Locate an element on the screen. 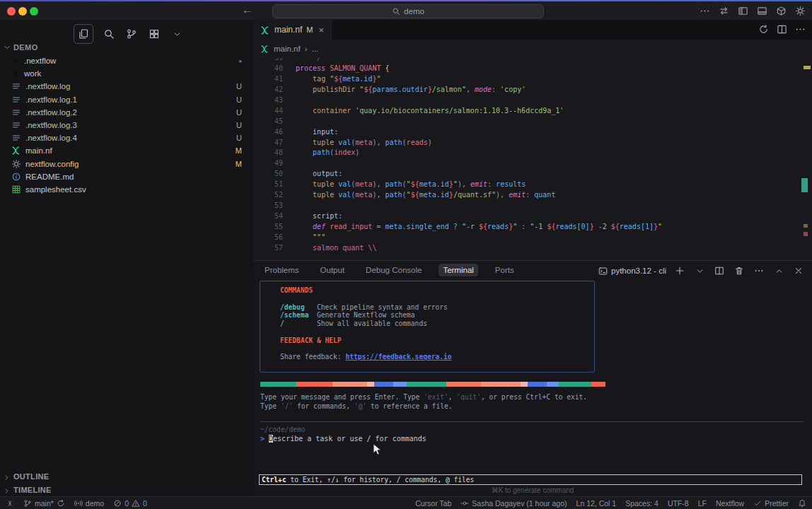  file-row--nextflow-log: .nextflow.logU is located at coordinates (127, 86).